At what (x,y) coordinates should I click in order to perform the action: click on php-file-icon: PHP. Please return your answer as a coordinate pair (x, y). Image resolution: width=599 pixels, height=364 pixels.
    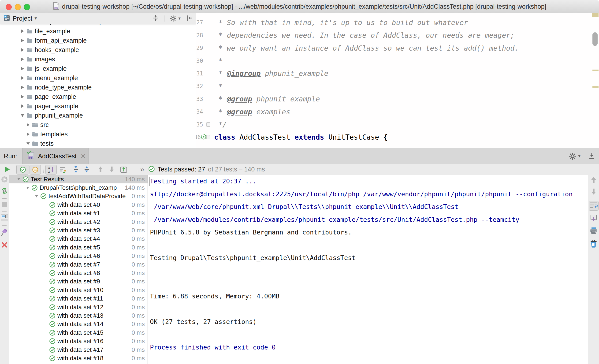
    Looking at the image, I should click on (56, 7).